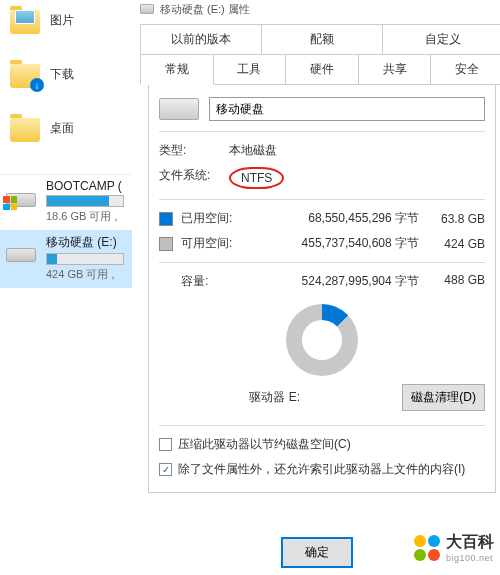 This screenshot has width=500, height=575. I want to click on tab-sharing: 共享, so click(396, 70).